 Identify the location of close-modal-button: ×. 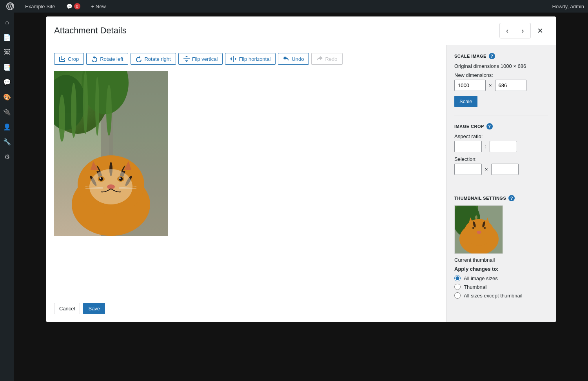
(540, 31).